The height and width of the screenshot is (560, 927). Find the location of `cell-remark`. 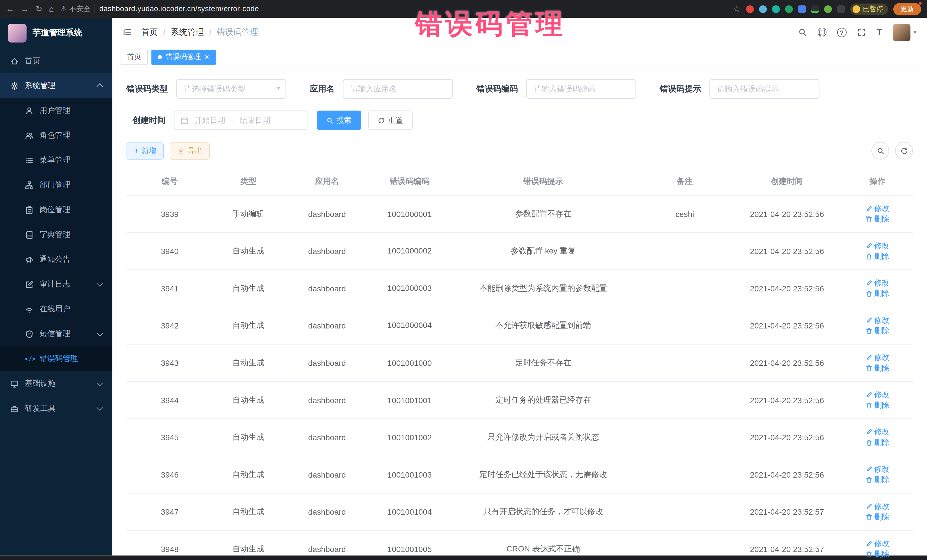

cell-remark is located at coordinates (685, 251).